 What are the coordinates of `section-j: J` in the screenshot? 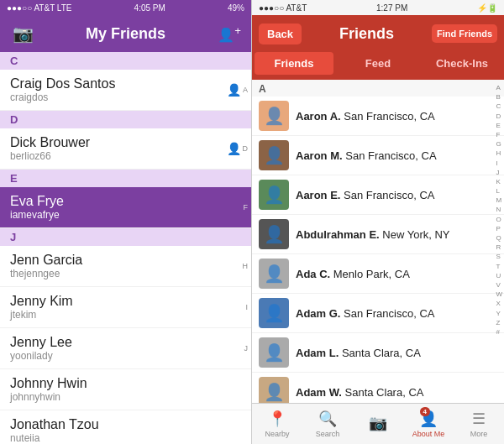 It's located at (126, 237).